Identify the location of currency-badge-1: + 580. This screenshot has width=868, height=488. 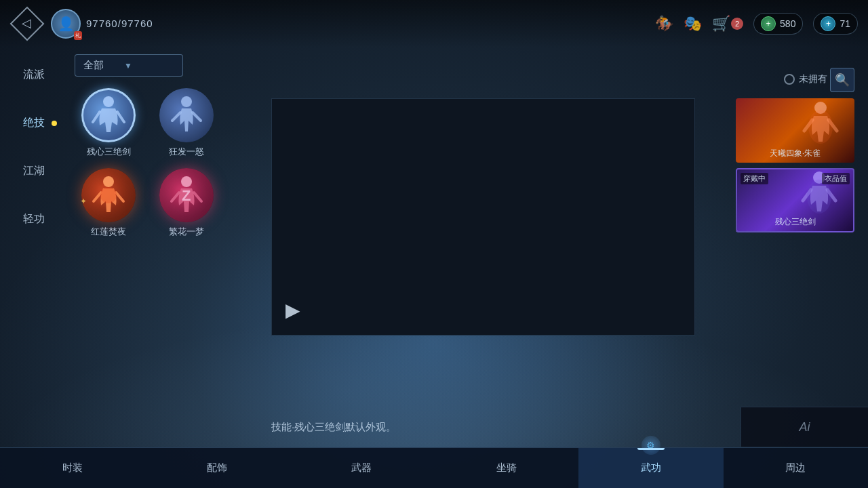
(778, 24).